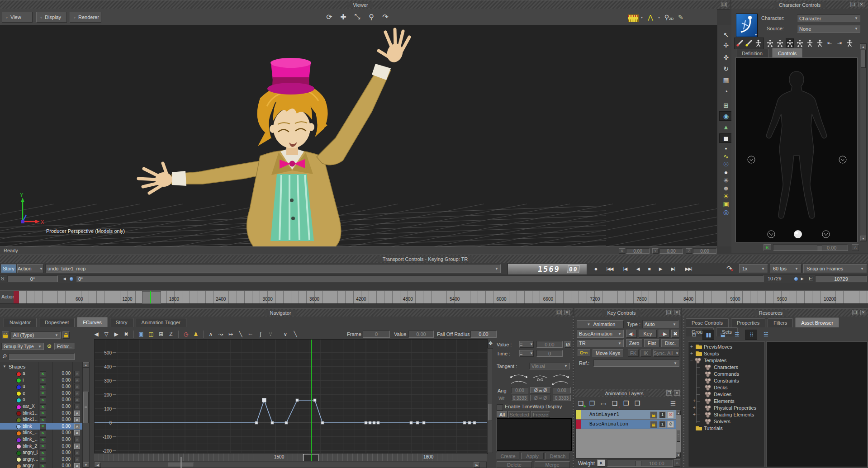 This screenshot has width=868, height=468. What do you see at coordinates (810, 43) in the screenshot?
I see `mirror-pose-icon` at bounding box center [810, 43].